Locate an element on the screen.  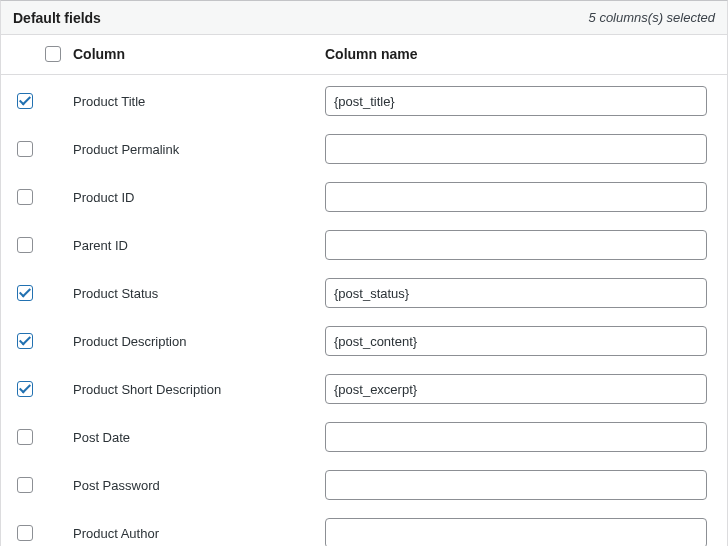
row-label: Post Password is located at coordinates (199, 486).